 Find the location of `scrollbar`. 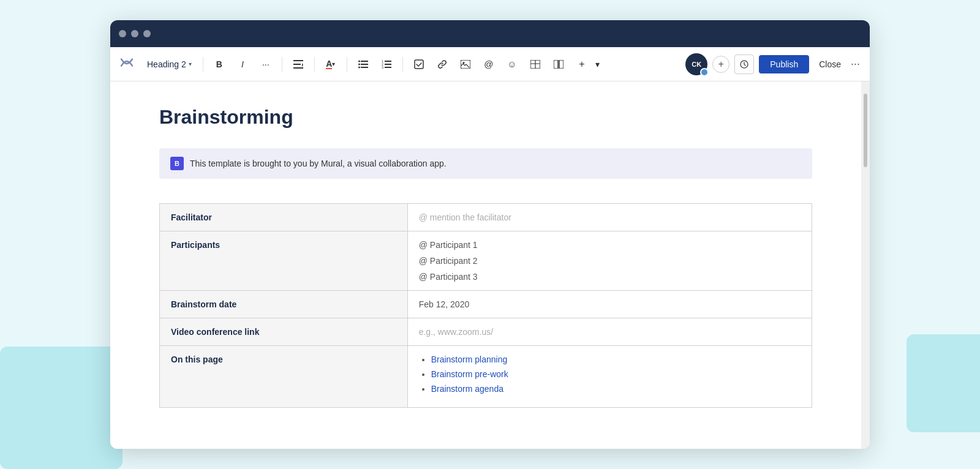

scrollbar is located at coordinates (865, 265).